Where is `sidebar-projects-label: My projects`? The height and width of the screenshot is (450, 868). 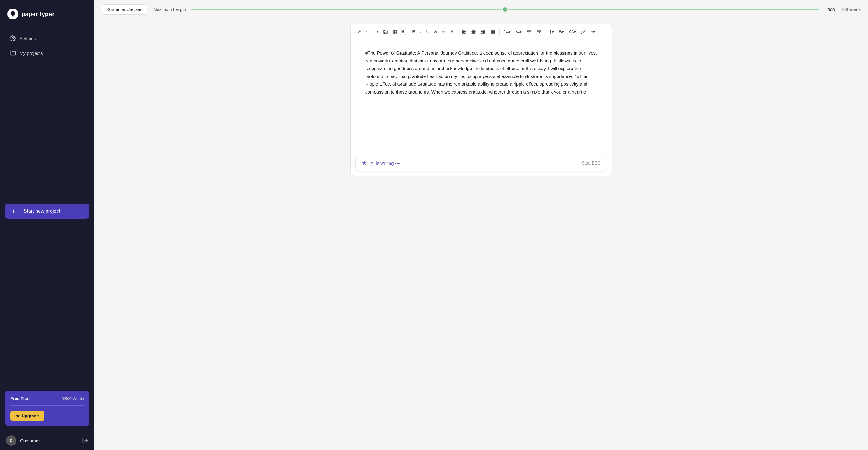
sidebar-projects-label: My projects is located at coordinates (31, 53).